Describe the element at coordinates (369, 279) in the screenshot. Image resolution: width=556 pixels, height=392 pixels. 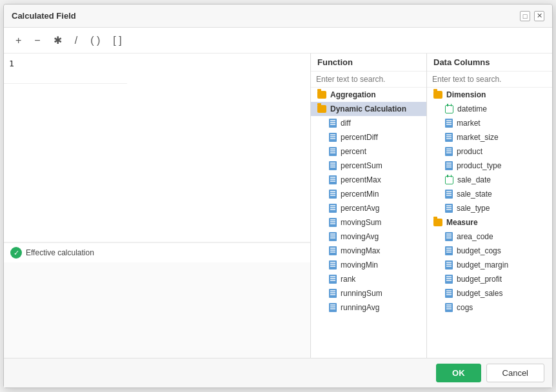
I see `function-list-item: rank` at that location.